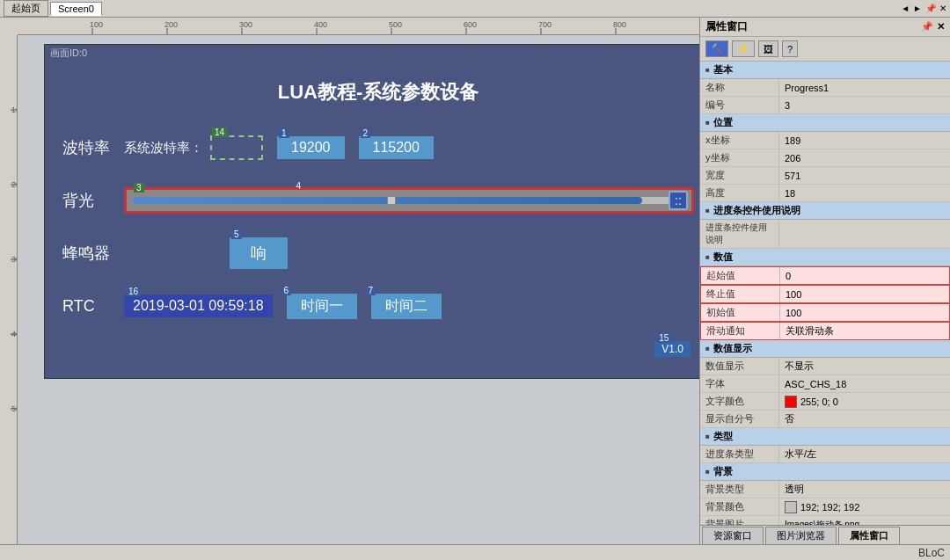  I want to click on prop-height-value: 18, so click(865, 193).